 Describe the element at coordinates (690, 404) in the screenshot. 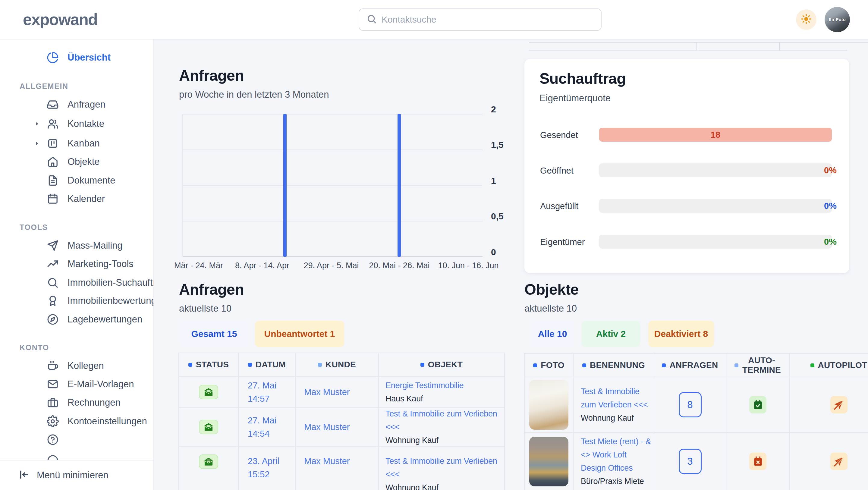

I see `anfragen-count-button: 8` at that location.